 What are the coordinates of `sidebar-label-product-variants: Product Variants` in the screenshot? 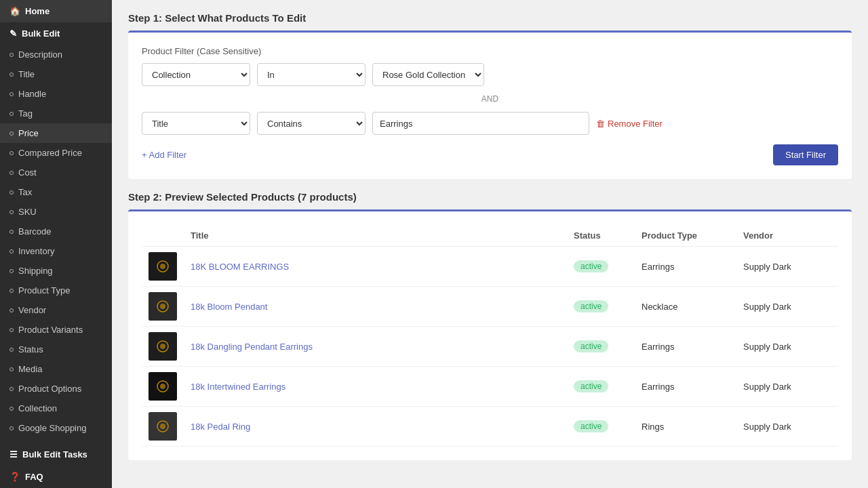 It's located at (50, 329).